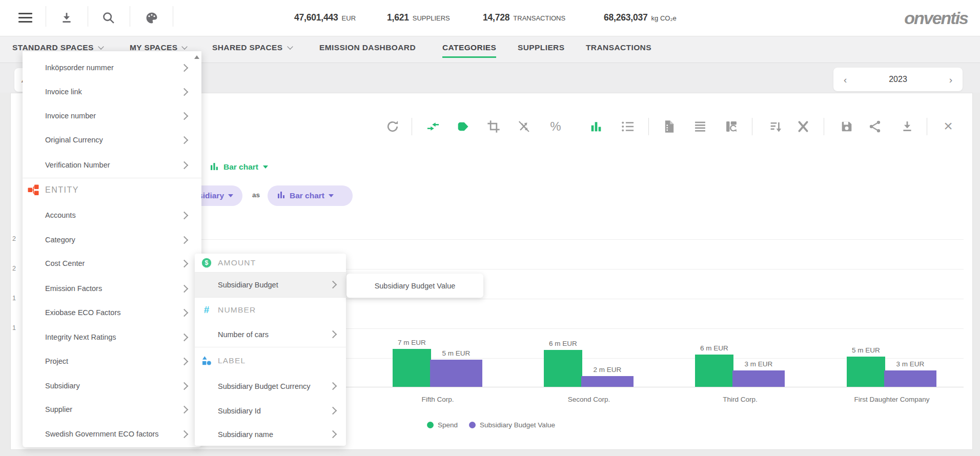 Image resolution: width=980 pixels, height=456 pixels. What do you see at coordinates (310, 196) in the screenshot?
I see `as-chart-type-chip: Bar chart` at bounding box center [310, 196].